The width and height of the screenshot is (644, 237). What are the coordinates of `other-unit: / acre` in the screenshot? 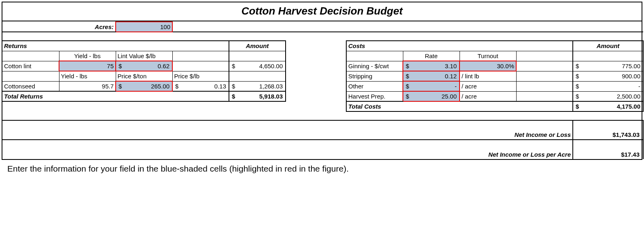 It's located at (488, 86).